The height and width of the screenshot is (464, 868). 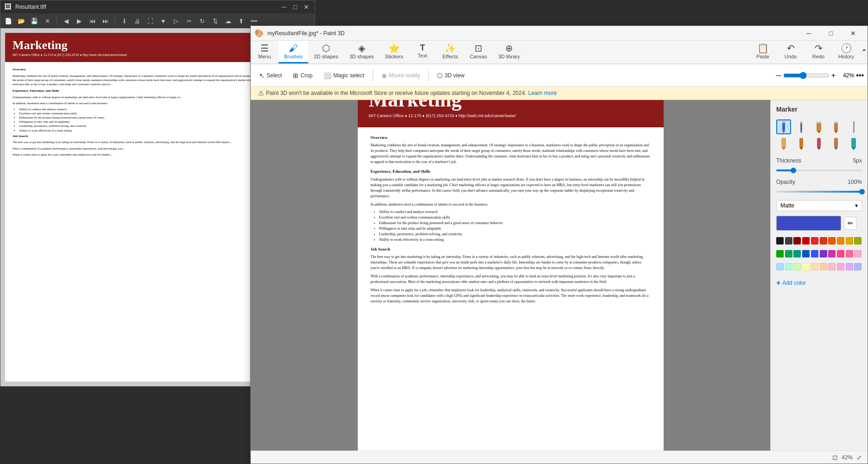 What do you see at coordinates (815, 241) in the screenshot?
I see `swatch-brightred` at bounding box center [815, 241].